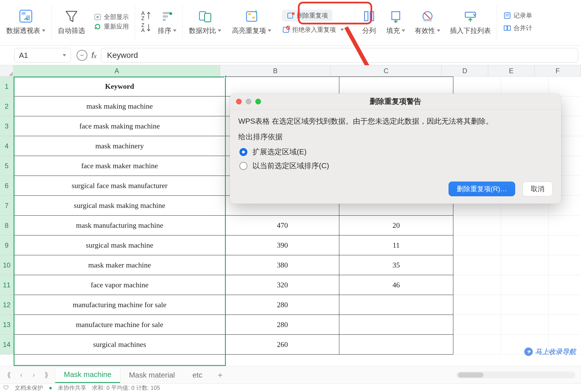  Describe the element at coordinates (7, 285) in the screenshot. I see `row-header-11: 11` at that location.